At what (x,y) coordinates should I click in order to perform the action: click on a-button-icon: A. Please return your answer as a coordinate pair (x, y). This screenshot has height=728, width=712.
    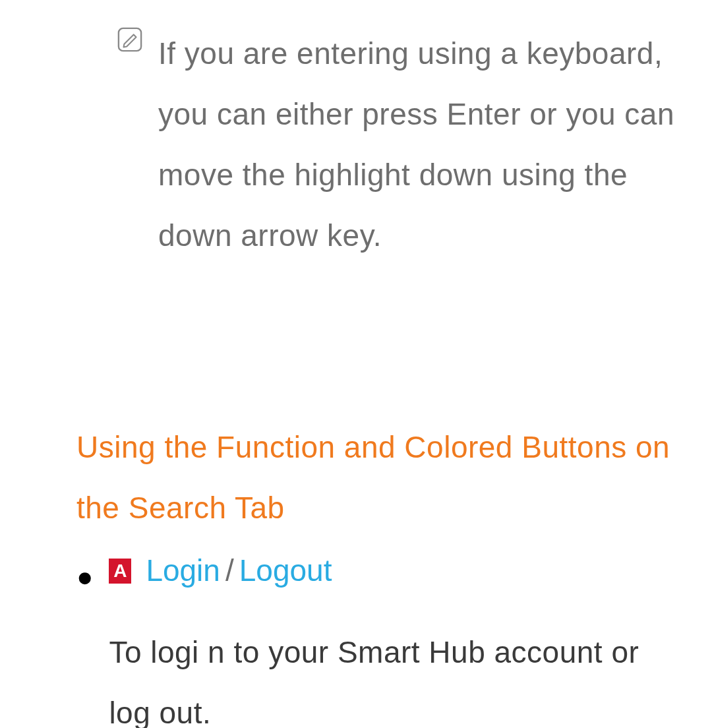
    Looking at the image, I should click on (120, 571).